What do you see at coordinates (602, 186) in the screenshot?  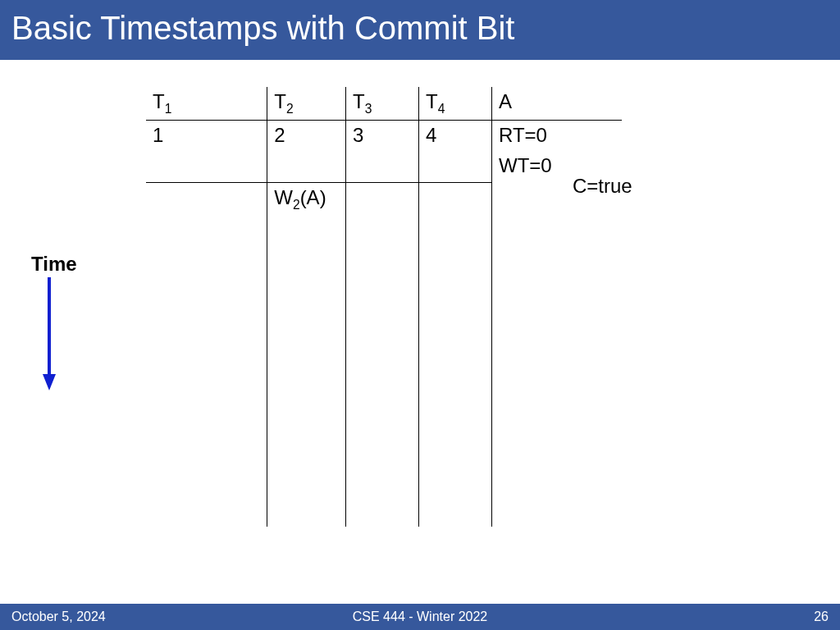 I see `commit-bit-value: C=true` at bounding box center [602, 186].